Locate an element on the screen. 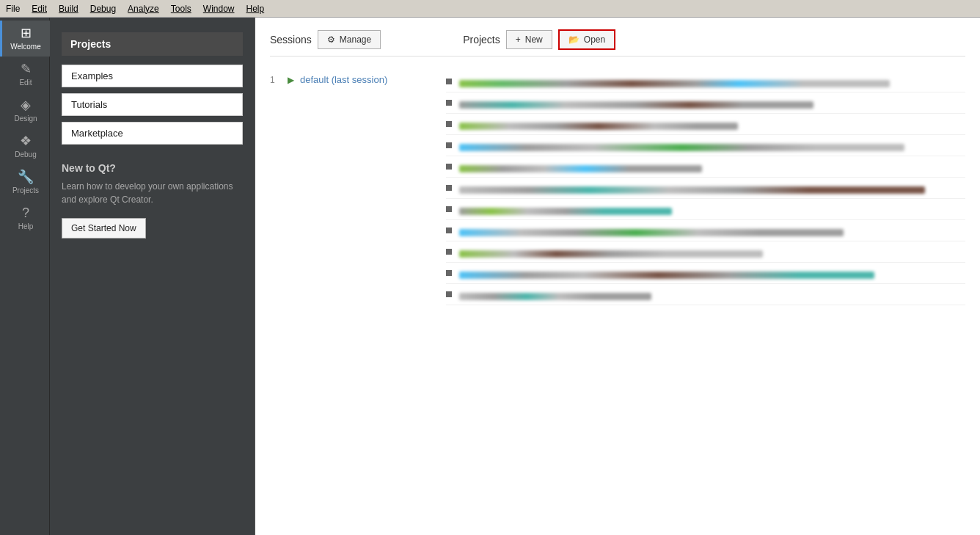 Image resolution: width=980 pixels, height=535 pixels. menu-bar: File Edit Build Debug Analyze Tools Wind… is located at coordinates (490, 9).